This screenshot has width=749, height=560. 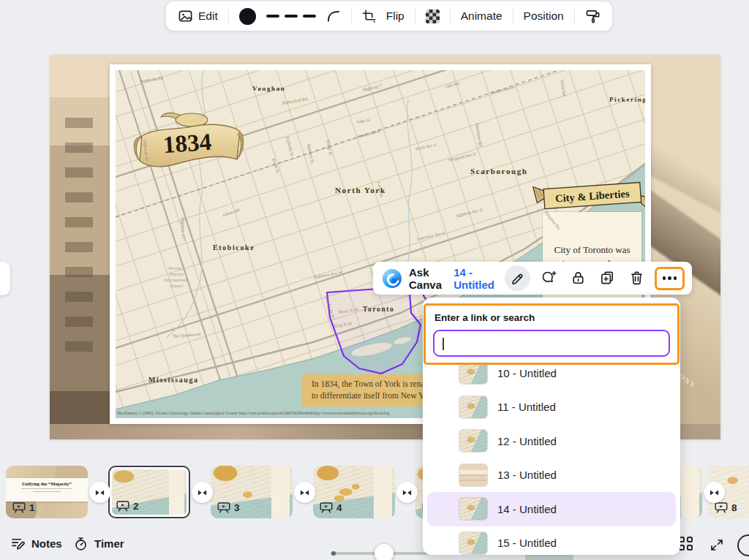 What do you see at coordinates (186, 16) in the screenshot?
I see `image-icon` at bounding box center [186, 16].